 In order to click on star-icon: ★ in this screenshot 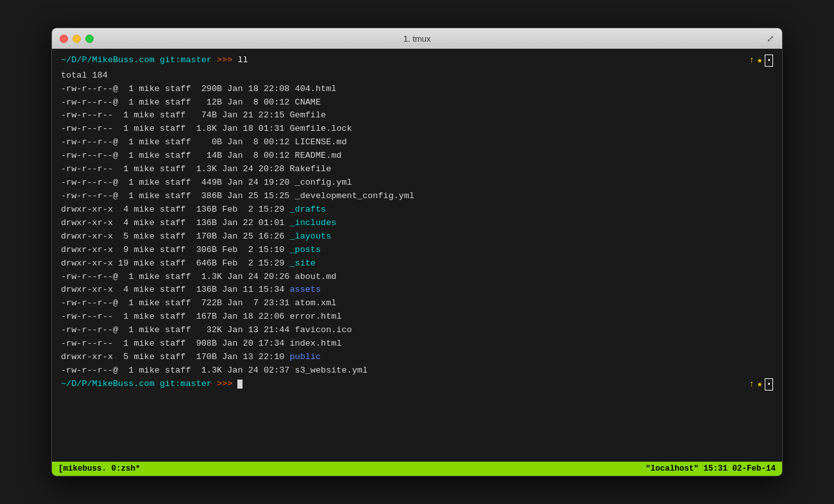, I will do `click(760, 61)`.